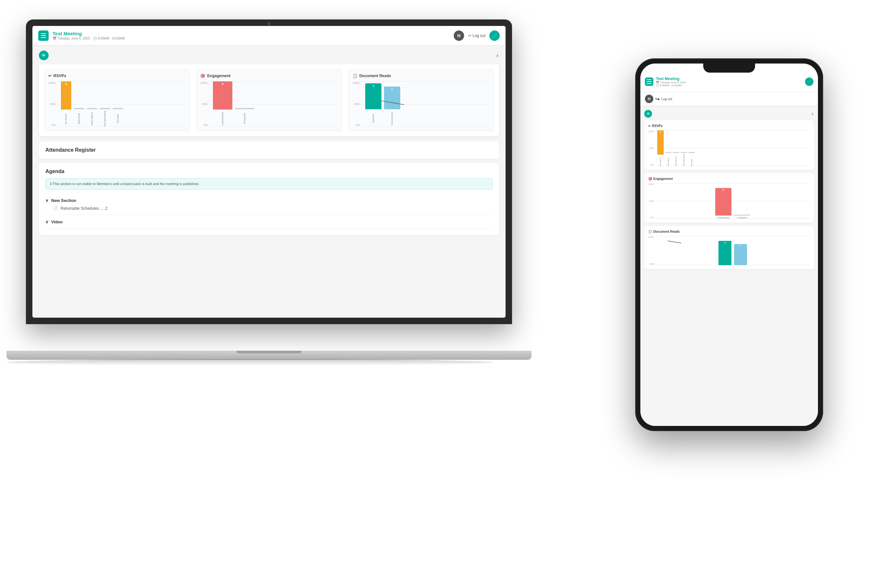 The width and height of the screenshot is (875, 588). Describe the element at coordinates (729, 244) in the screenshot. I see `mobile-screen: Test Meeting 📅 Tuesday, June 6, 2023 🕐 8…` at that location.